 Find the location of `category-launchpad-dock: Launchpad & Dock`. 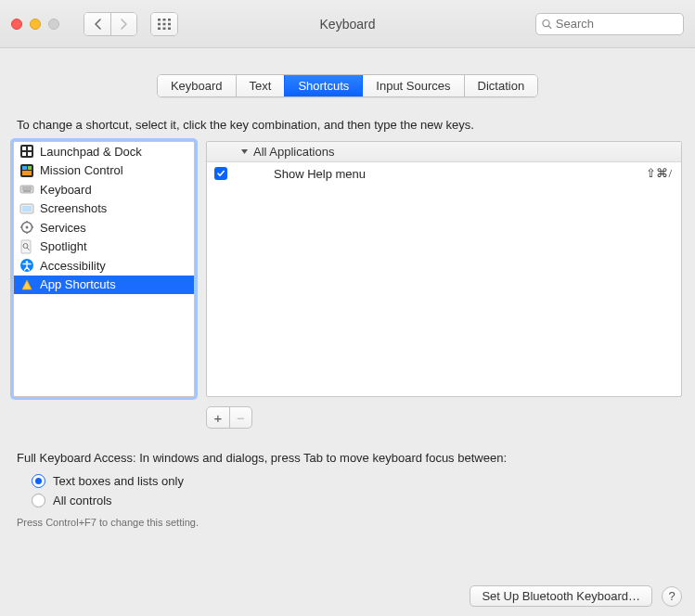

category-launchpad-dock: Launchpad & Dock is located at coordinates (104, 152).